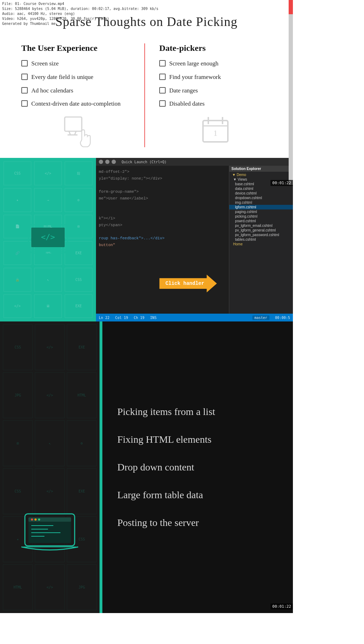 Image resolution: width=364 pixels, height=644 pixels. What do you see at coordinates (215, 104) in the screenshot?
I see `list-item: Disabled dates` at bounding box center [215, 104].